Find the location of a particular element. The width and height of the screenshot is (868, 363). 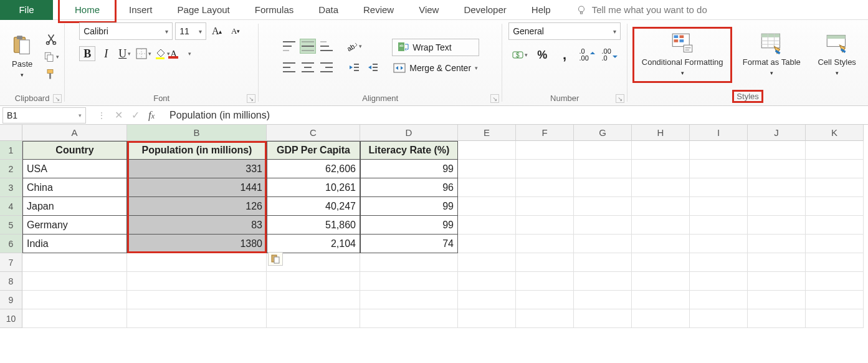

cell-H6 is located at coordinates (661, 244).